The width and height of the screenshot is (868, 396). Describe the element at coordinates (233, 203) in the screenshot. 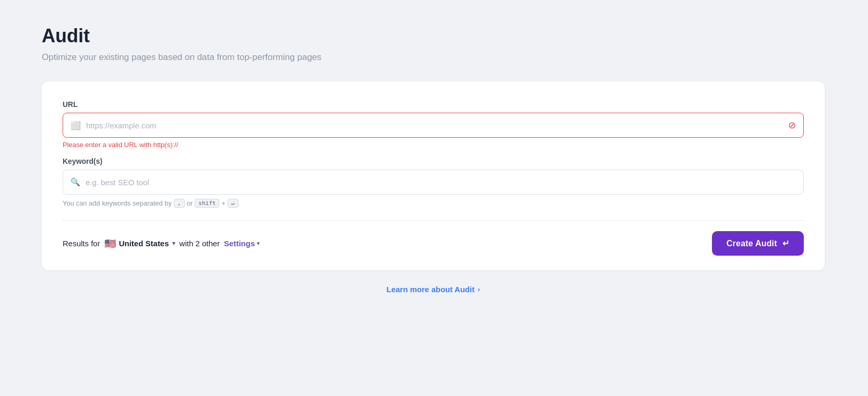

I see `enter-key: ↵` at that location.